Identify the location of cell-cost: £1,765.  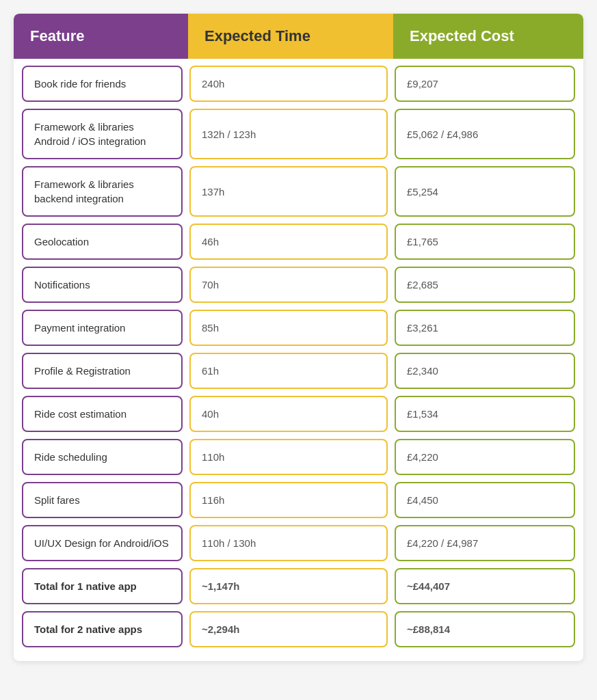
(485, 242).